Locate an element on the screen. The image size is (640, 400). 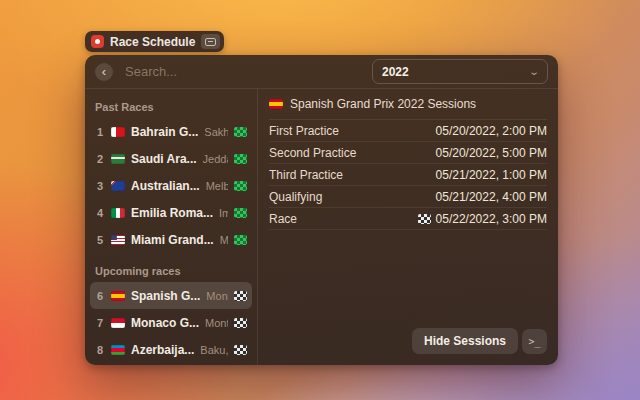
session-datetime: 05/22/2022, 3:00 PM is located at coordinates (482, 219).